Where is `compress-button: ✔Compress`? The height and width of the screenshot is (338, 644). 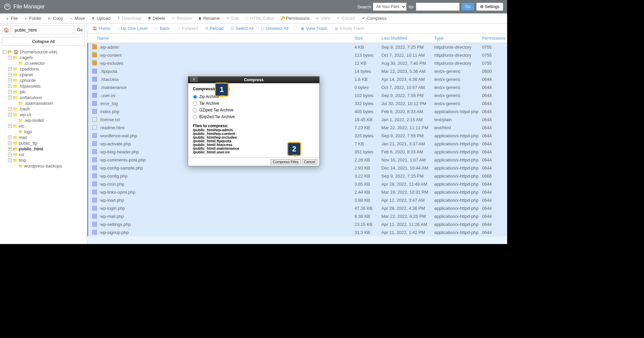
compress-button: ✔Compress is located at coordinates (374, 18).